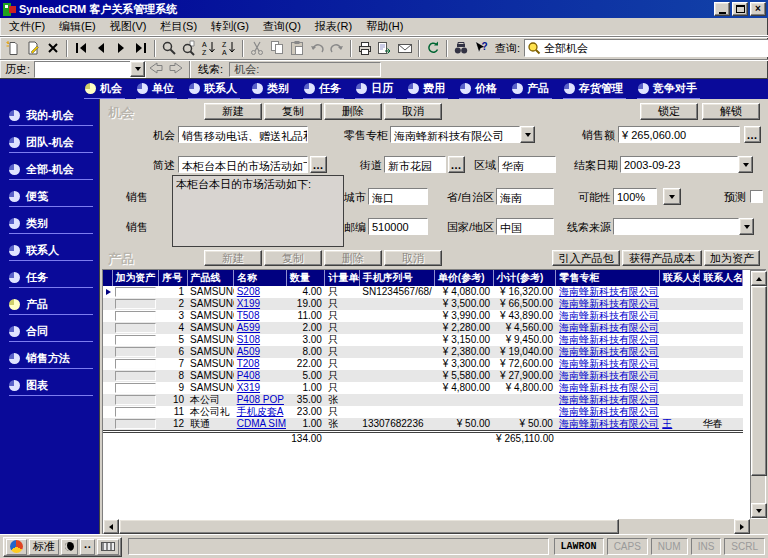 Image resolution: width=768 pixels, height=558 pixels. I want to click on sidebar-item-5: 类别, so click(50, 224).